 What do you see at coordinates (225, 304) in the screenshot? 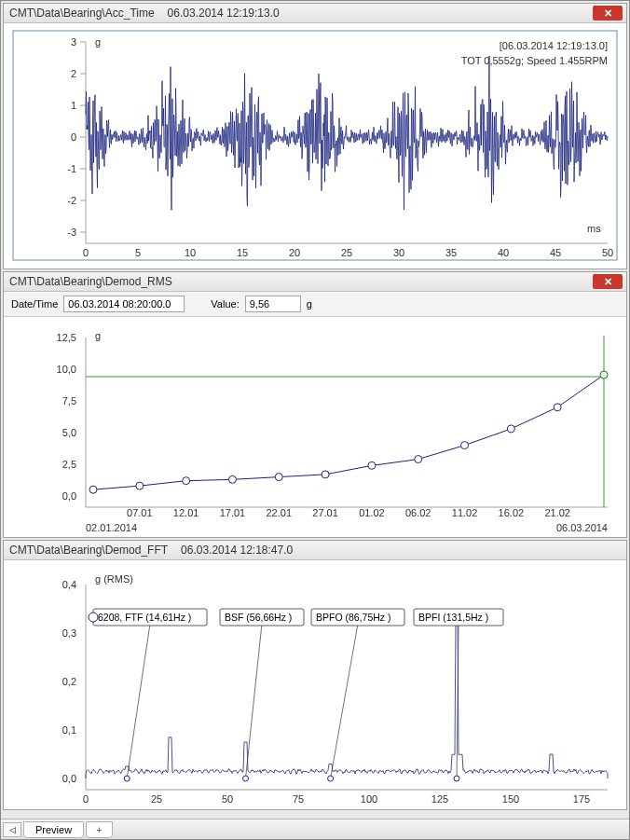
I see `value-label: Value:` at bounding box center [225, 304].